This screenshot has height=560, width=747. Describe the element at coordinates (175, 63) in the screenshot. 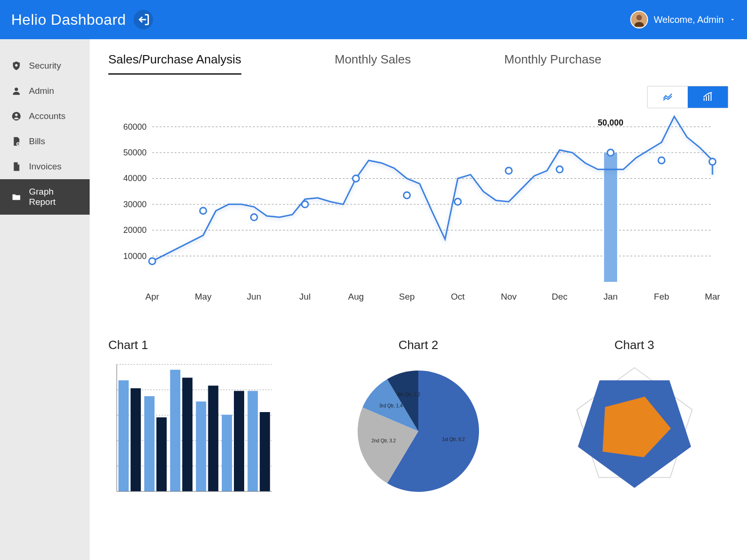

I see `tab-sales-purchase-analysis: Sales/Purchase Analysis` at that location.